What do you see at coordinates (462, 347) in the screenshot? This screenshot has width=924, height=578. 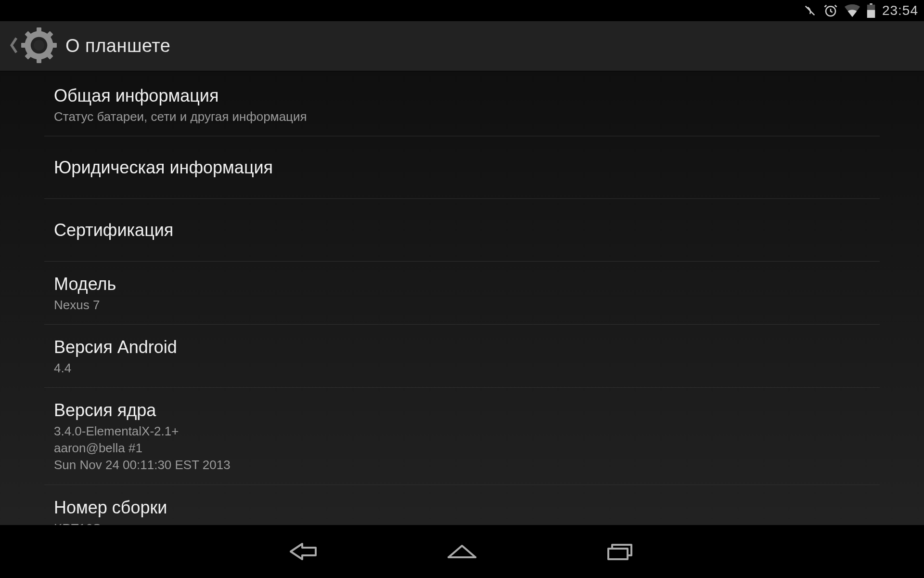 I see `item-title: Версия Android` at bounding box center [462, 347].